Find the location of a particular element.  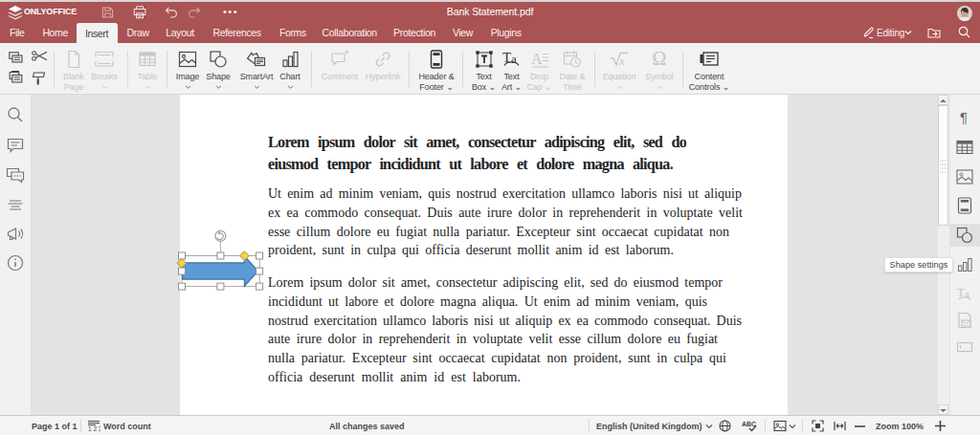

svg-text: A is located at coordinates (537, 59).